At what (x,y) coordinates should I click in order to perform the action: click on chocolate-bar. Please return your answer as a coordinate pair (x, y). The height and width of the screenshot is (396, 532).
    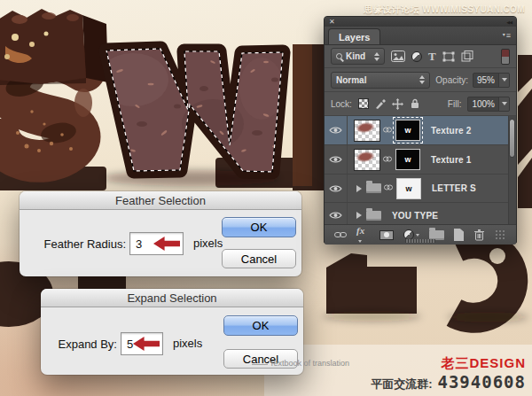
    Looking at the image, I should click on (54, 47).